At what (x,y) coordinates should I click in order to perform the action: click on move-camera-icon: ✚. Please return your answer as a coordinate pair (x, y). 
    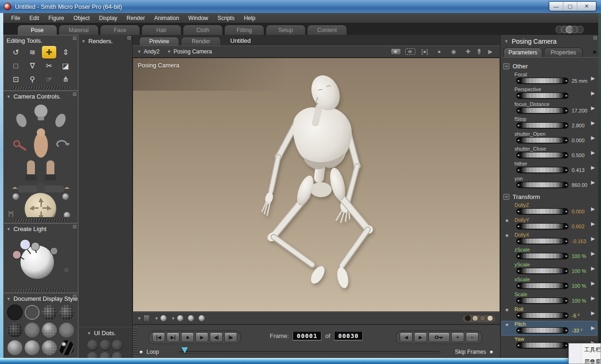
    Looking at the image, I should click on (468, 52).